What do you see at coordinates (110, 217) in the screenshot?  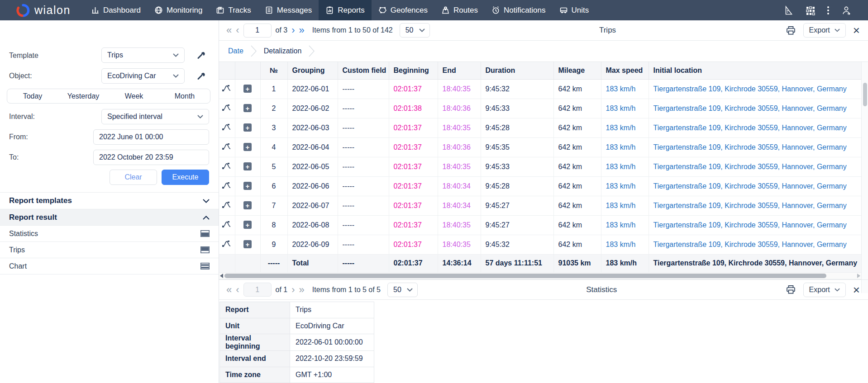 I see `report-result-section: Report result` at bounding box center [110, 217].